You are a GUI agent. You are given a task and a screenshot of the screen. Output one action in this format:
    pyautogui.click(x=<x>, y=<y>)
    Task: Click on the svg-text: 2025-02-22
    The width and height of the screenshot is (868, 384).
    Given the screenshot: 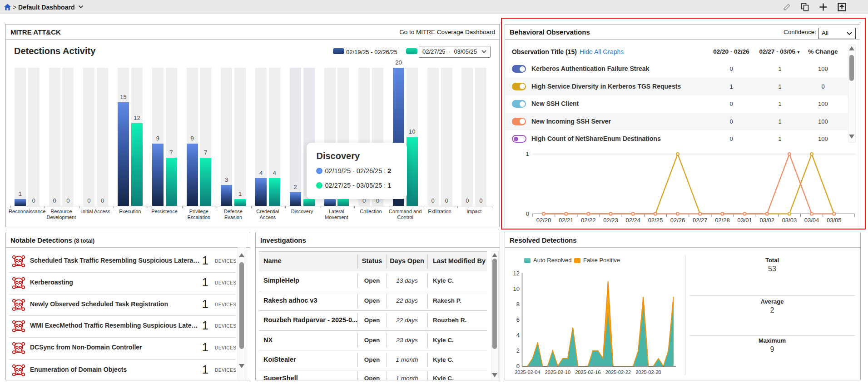 What is the action you would take?
    pyautogui.click(x=618, y=372)
    